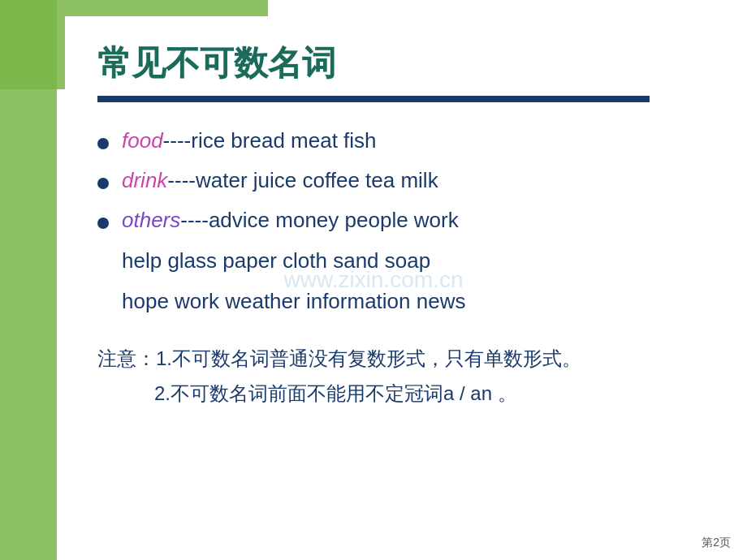 This screenshot has height=560, width=747. What do you see at coordinates (398, 359) in the screenshot?
I see `note-line-1: 注意：1.不可数名词普通没有复数形式，只有单数形式。` at bounding box center [398, 359].